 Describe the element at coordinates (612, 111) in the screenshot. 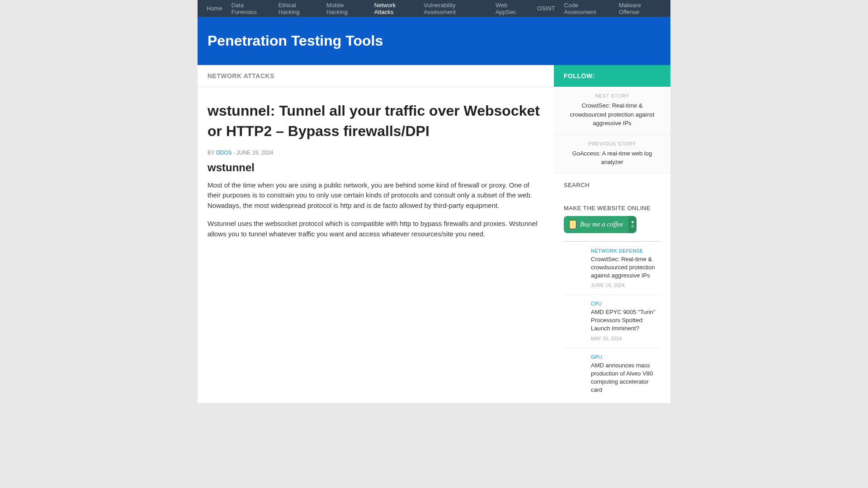

I see `next-story-link: NEXT STORY CrowdSec: Real-time & crowdso…` at that location.